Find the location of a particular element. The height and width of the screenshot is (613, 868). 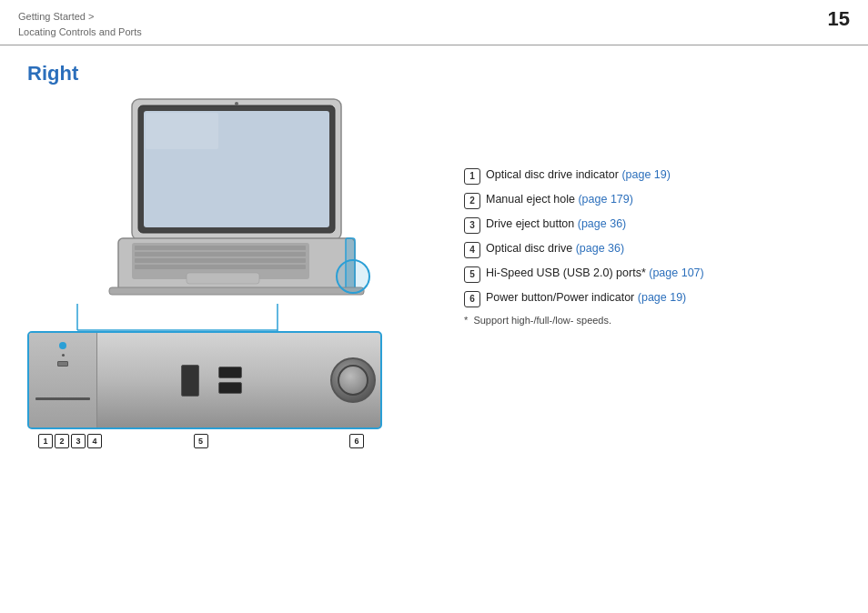

label-link-5: (page 107) is located at coordinates (676, 273).